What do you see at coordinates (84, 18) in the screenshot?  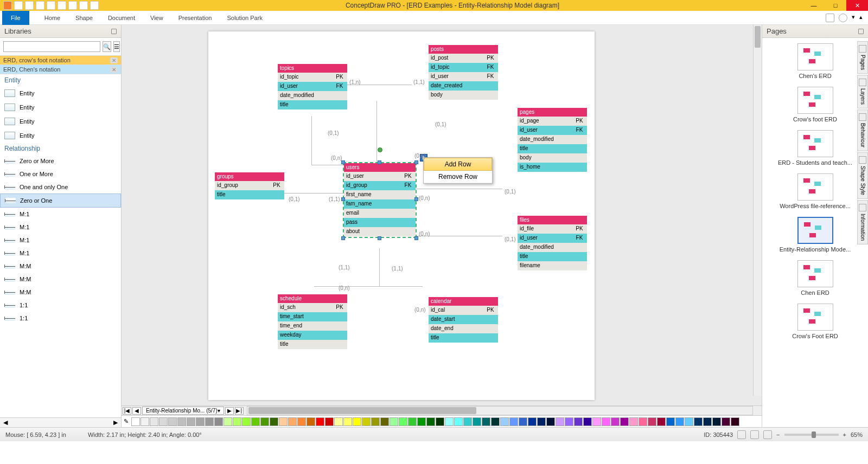 I see `menu-shape: Shape` at bounding box center [84, 18].